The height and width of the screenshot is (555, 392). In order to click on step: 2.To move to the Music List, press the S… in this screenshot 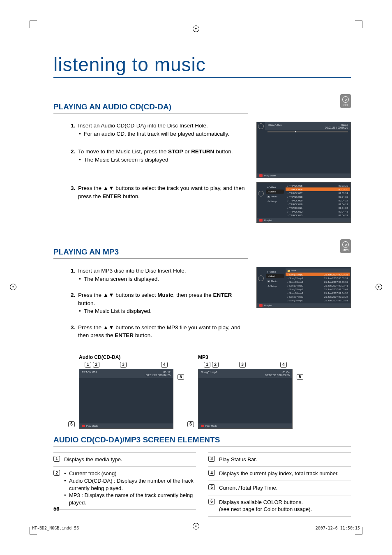, I will do `click(163, 155)`.